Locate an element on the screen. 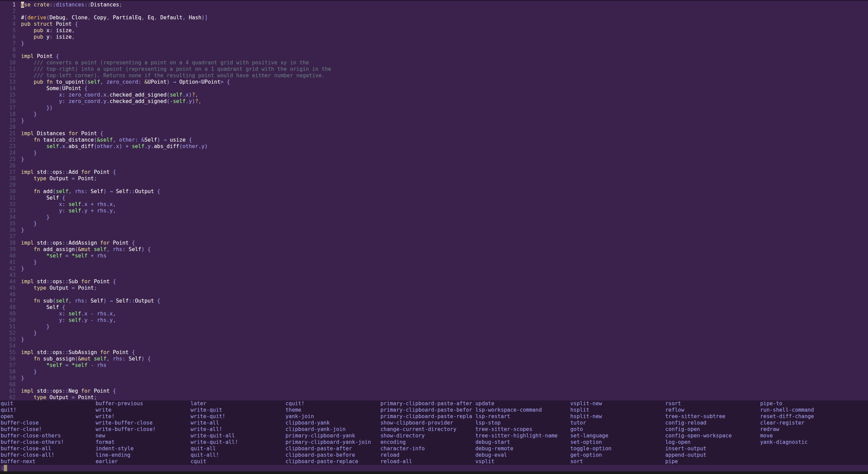 The image size is (868, 474). code-line: 2 is located at coordinates (434, 12).